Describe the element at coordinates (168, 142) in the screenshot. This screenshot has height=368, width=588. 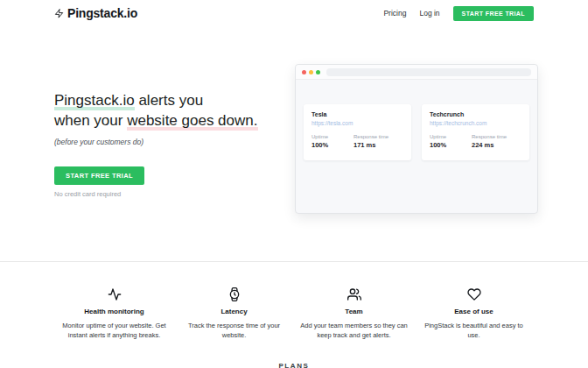
I see `hero-subtitle: (before your customers do)` at that location.